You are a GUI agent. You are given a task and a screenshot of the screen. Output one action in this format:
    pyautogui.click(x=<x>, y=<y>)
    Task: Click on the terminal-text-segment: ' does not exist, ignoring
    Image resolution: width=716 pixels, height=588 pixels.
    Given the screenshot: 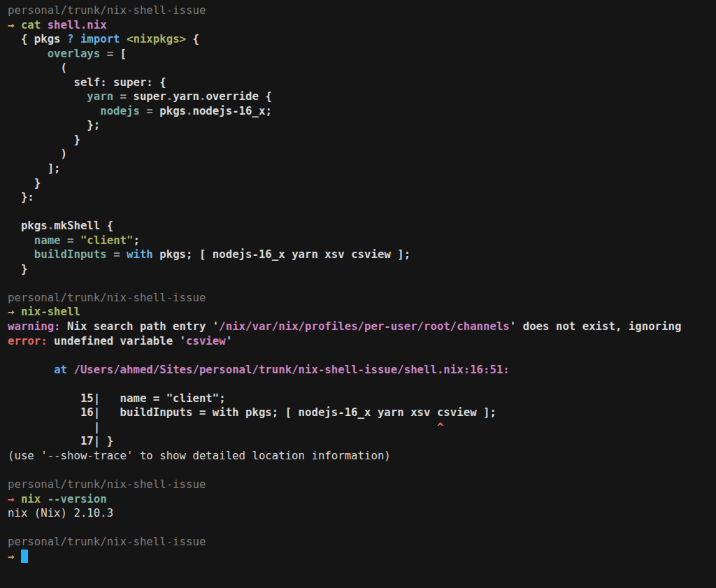 What is the action you would take?
    pyautogui.click(x=596, y=326)
    